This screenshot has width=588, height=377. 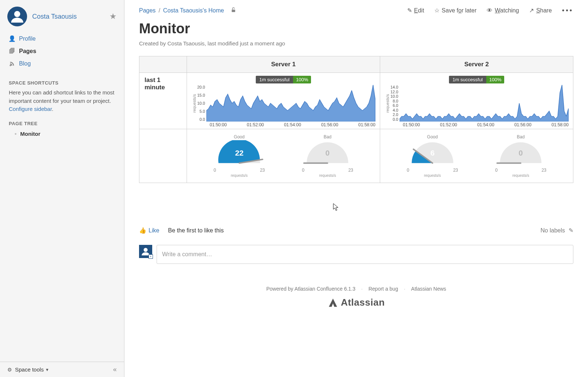 I want to click on person-icon: 👤, so click(x=12, y=39).